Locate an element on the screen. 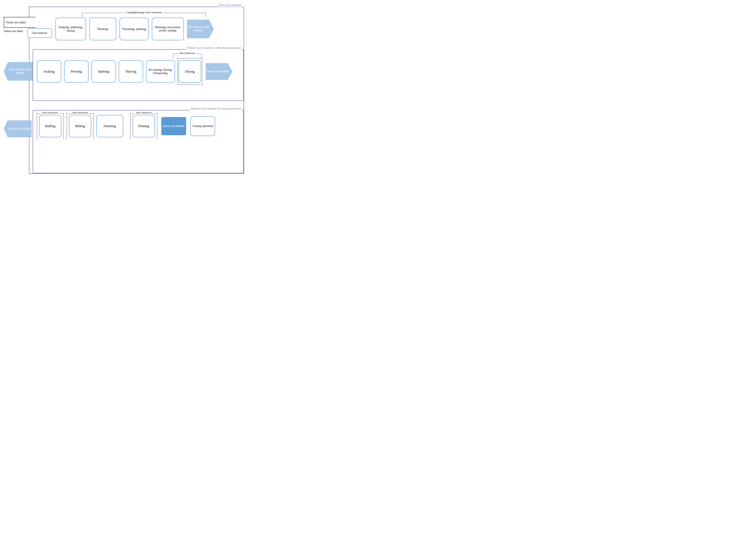 Image resolution: width=756 pixels, height=537 pixels. partial-cycle-2-label: 'Partial-cycle' tannery II (crust-proces… is located at coordinates (216, 109).